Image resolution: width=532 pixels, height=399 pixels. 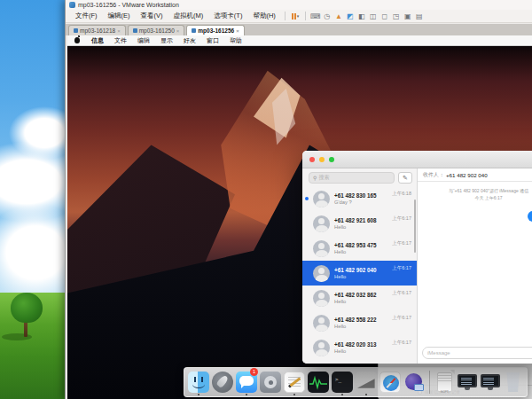 I want to click on textedit-icon, so click(x=294, y=382).